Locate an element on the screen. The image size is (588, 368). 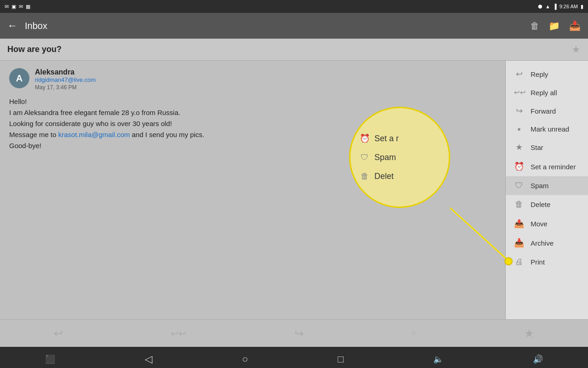
archive-label: Archive is located at coordinates (542, 243).